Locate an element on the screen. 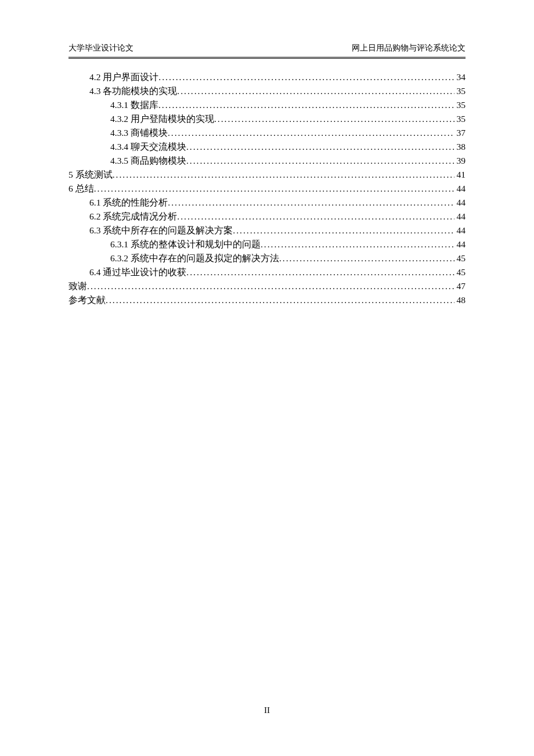  toc-entry-label: 4.3.1 数据库 is located at coordinates (135, 105).